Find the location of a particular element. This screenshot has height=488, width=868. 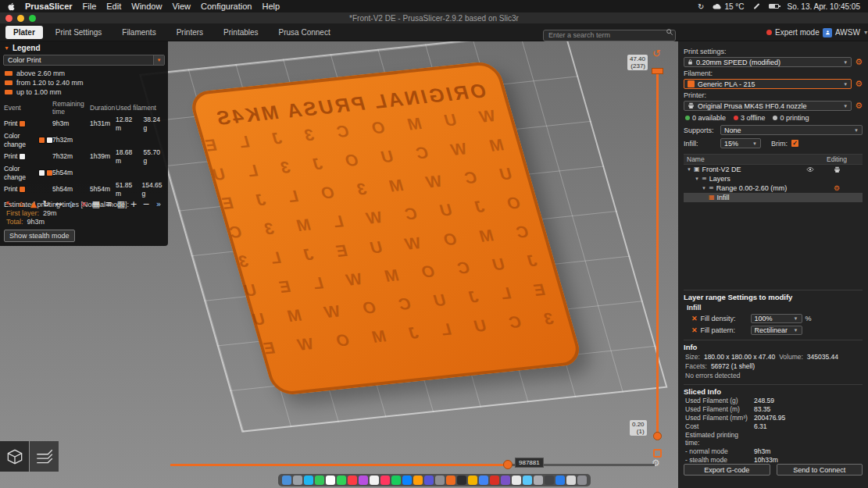

close-window-button is located at coordinates (9, 19).